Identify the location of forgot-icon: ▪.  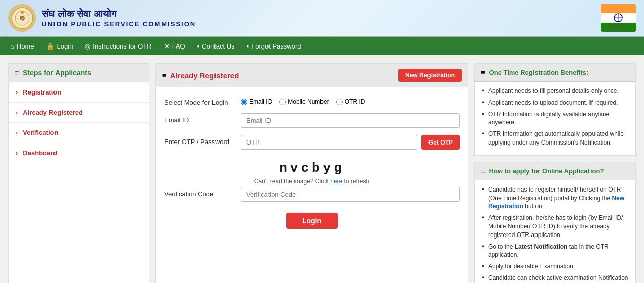
(248, 46).